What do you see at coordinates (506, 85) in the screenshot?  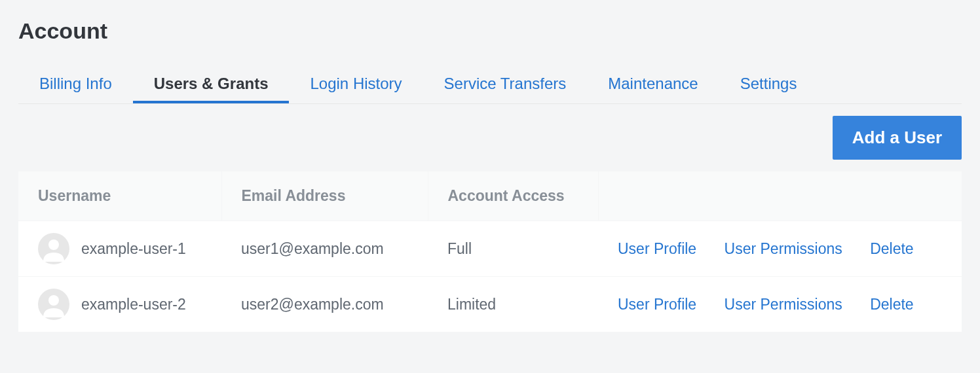 I see `tab-service-transfers: Service Transfers` at bounding box center [506, 85].